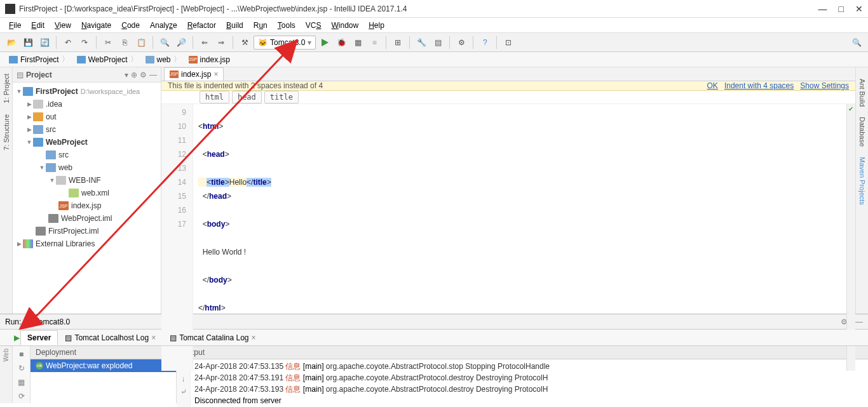 The image size is (868, 407). What do you see at coordinates (86, 231) in the screenshot?
I see `tree-fpiml: FirstProject.iml` at bounding box center [86, 231].